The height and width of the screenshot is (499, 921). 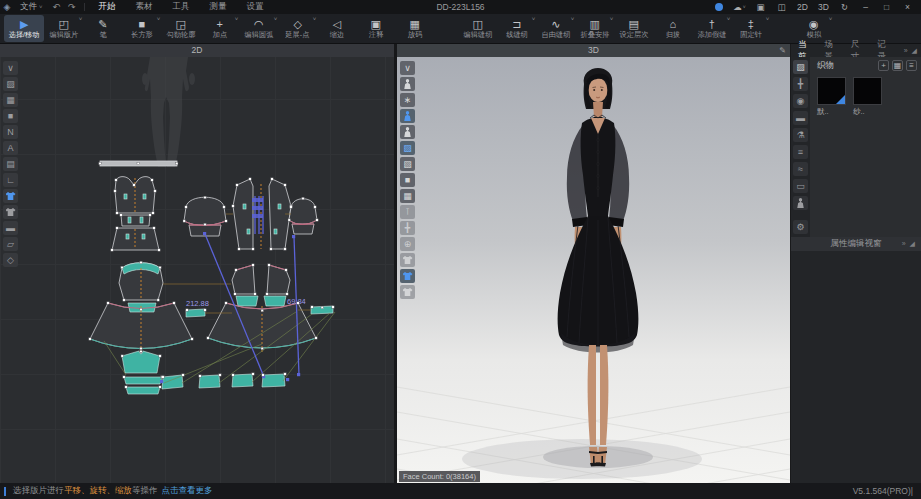 What do you see at coordinates (800, 203) in the screenshot?
I see `avatar-category-icon` at bounding box center [800, 203].